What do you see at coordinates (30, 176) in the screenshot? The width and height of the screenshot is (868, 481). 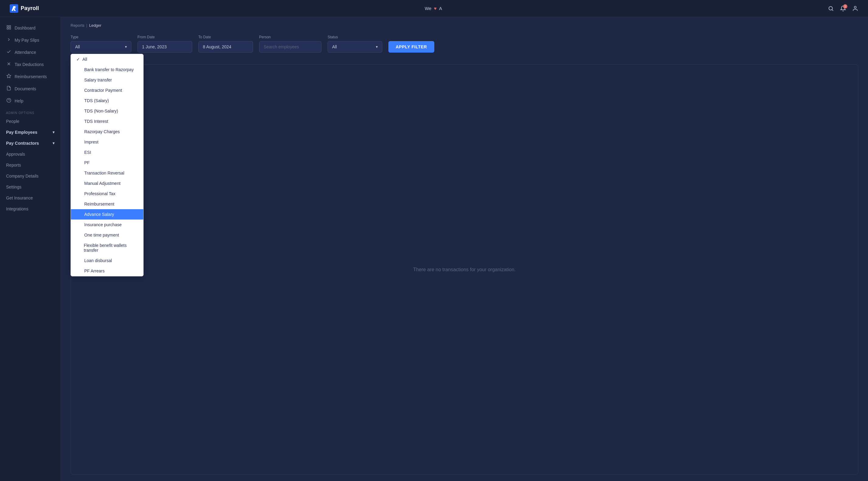 I see `sidebar-item-companydetails: Company Details` at bounding box center [30, 176].